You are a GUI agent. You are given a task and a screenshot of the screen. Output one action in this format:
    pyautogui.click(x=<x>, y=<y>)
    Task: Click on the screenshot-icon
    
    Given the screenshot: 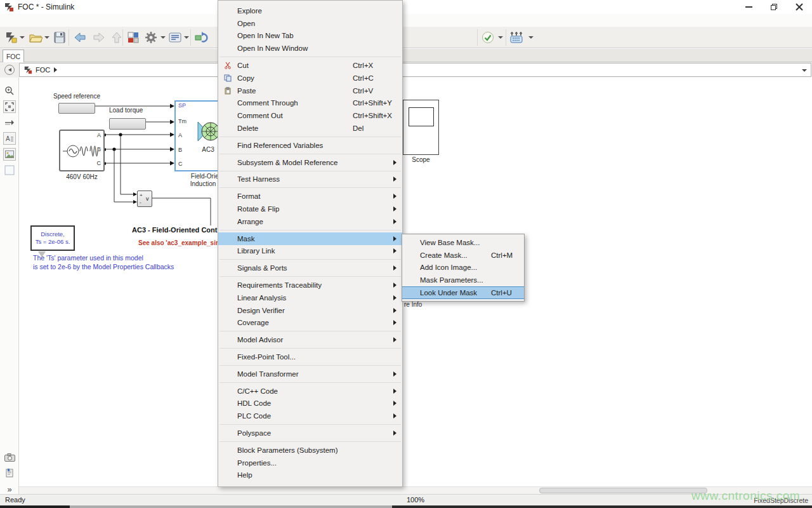 What is the action you would take?
    pyautogui.click(x=10, y=457)
    